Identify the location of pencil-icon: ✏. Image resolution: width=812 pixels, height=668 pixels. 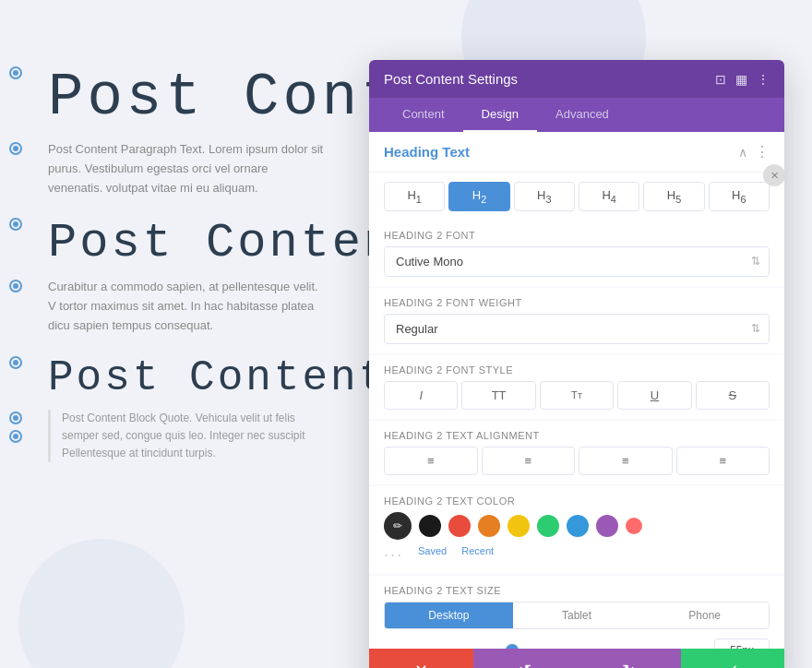
(398, 526).